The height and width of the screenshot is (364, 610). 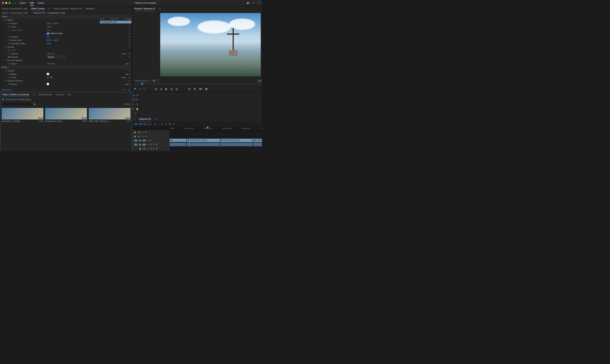 I want to click on filter-icon: ▾, so click(x=123, y=90).